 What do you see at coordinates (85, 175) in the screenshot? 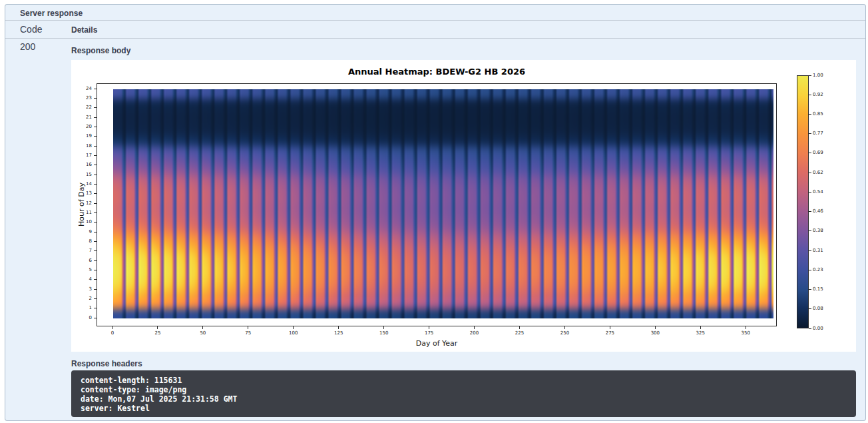
I see `y-tick-label: 15` at bounding box center [85, 175].